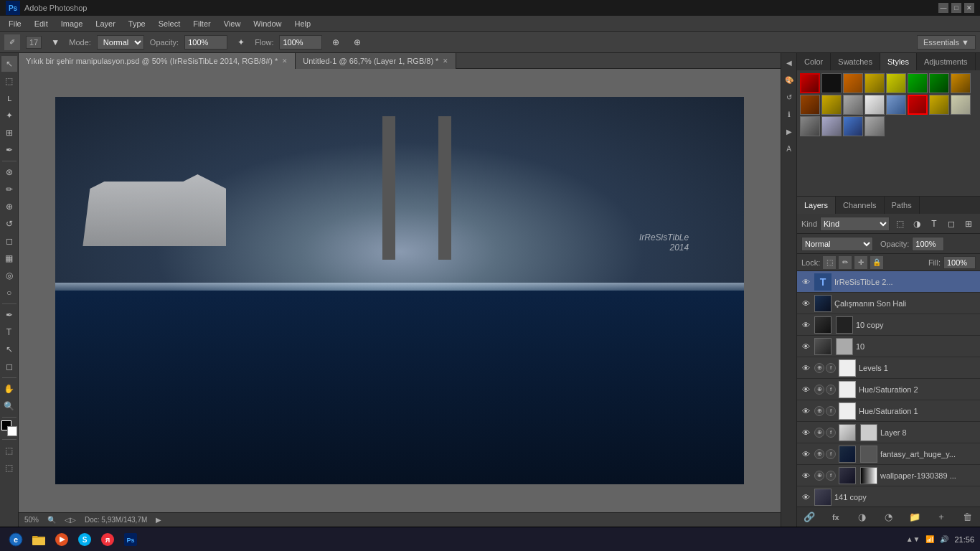 Image resolution: width=980 pixels, height=551 pixels. What do you see at coordinates (789, 114) in the screenshot?
I see `info-mini-btn: ℹ` at bounding box center [789, 114].